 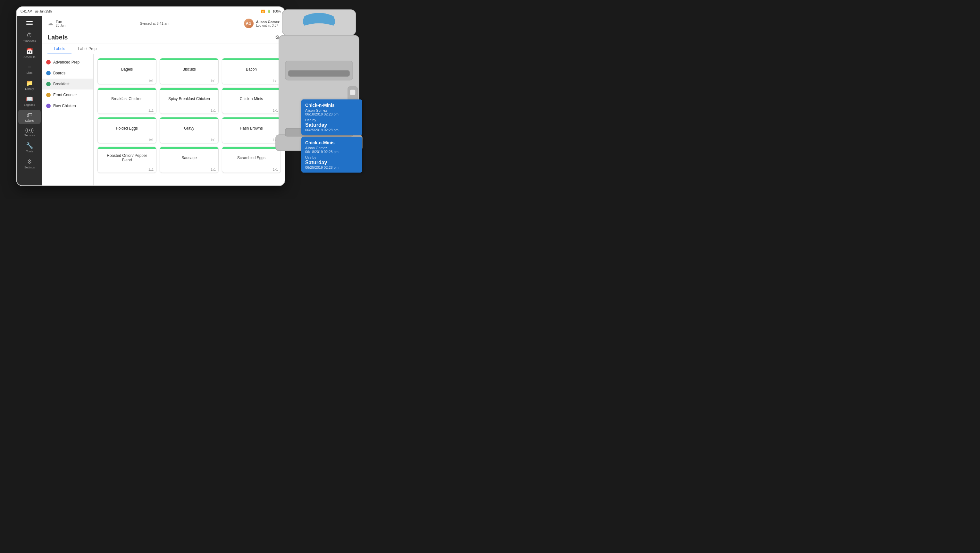 I want to click on label-card-body-bagels: Bagels, so click(x=127, y=69).